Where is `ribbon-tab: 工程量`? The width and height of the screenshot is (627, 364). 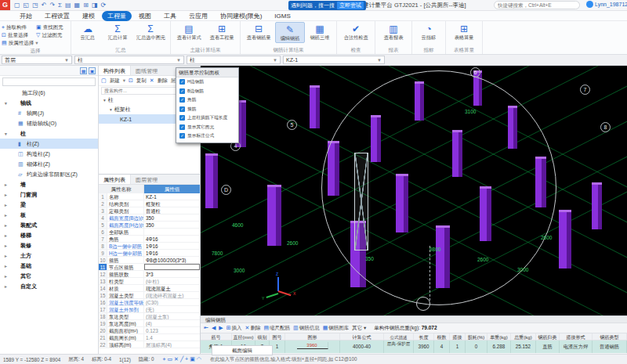 ribbon-tab: 工程量 is located at coordinates (117, 16).